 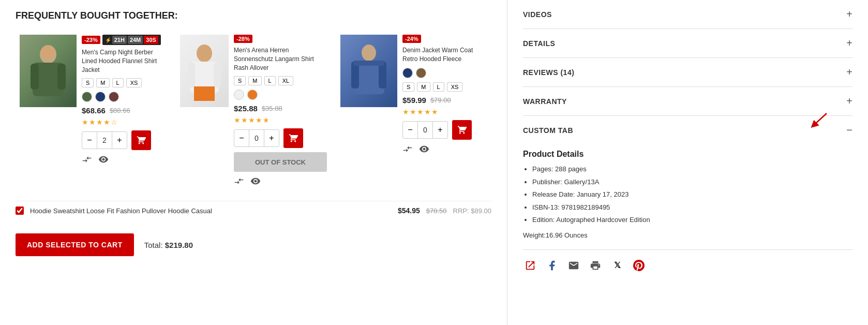 I want to click on size-m-3: M, so click(x=423, y=87).